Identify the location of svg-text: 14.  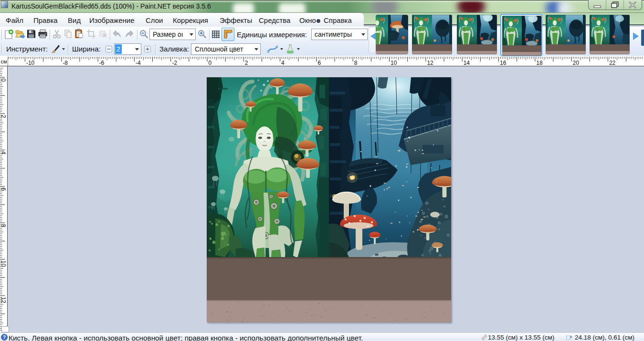
(467, 63).